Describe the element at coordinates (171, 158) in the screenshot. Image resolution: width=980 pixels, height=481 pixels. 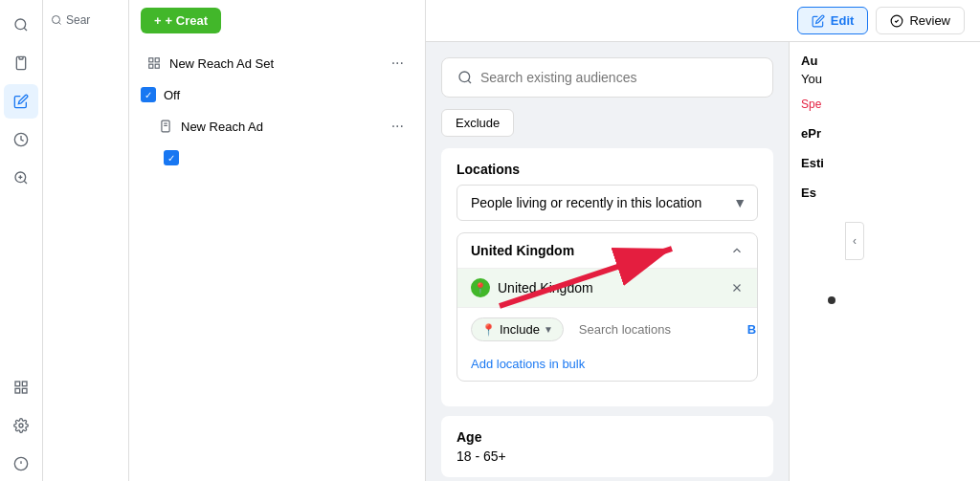
I see `checkbox-2: ✓` at that location.